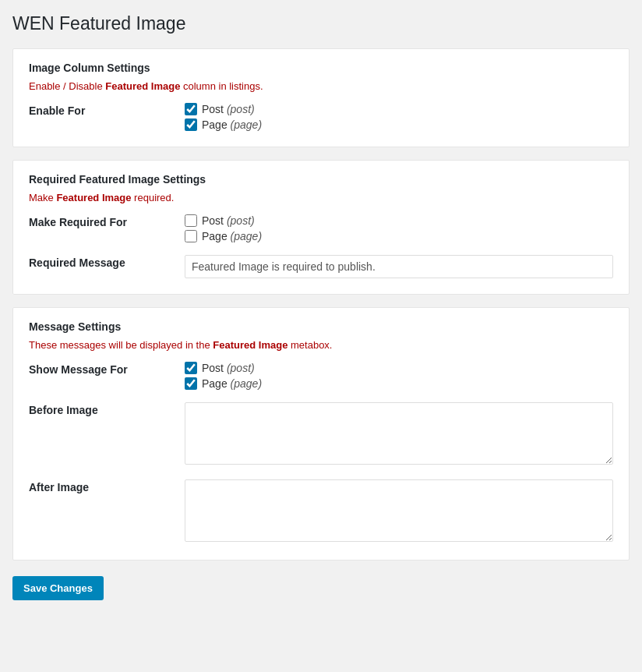  What do you see at coordinates (107, 369) in the screenshot?
I see `show-message-for-label: Show Message For` at bounding box center [107, 369].